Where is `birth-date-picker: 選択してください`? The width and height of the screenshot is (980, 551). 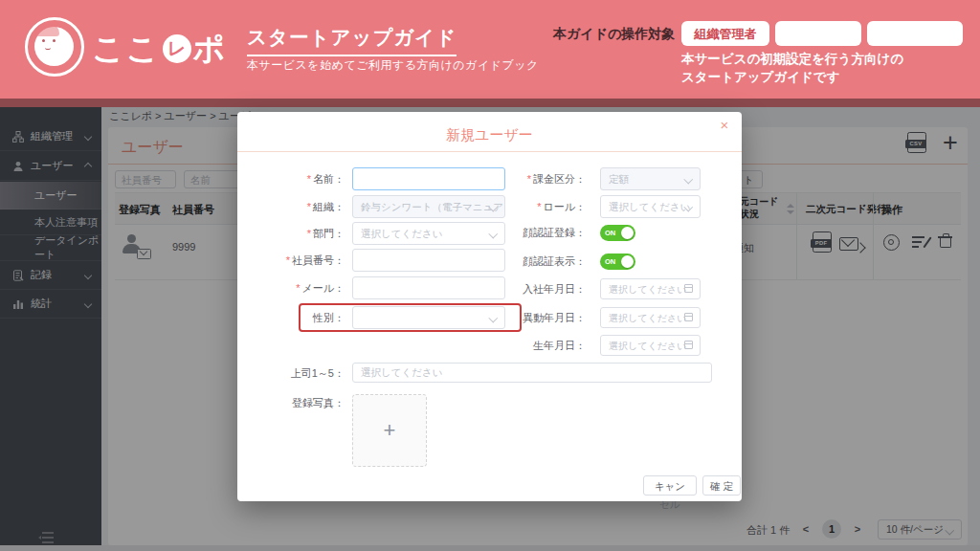 birth-date-picker: 選択してください is located at coordinates (651, 345).